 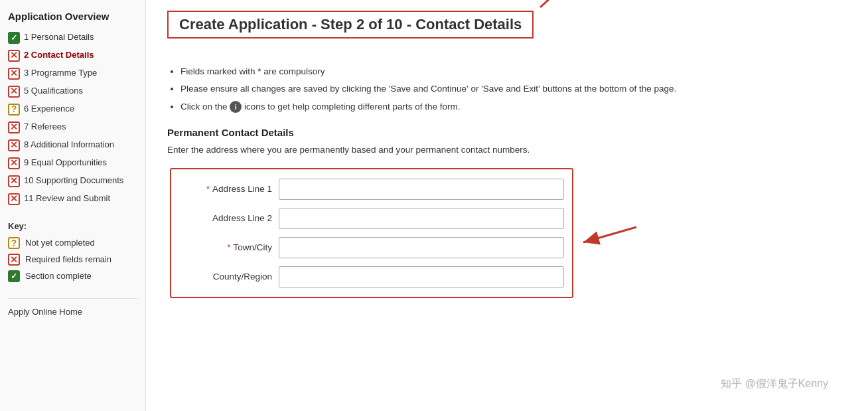 What do you see at coordinates (74, 181) in the screenshot?
I see `nav-label: 10 Supporting Documents` at bounding box center [74, 181].